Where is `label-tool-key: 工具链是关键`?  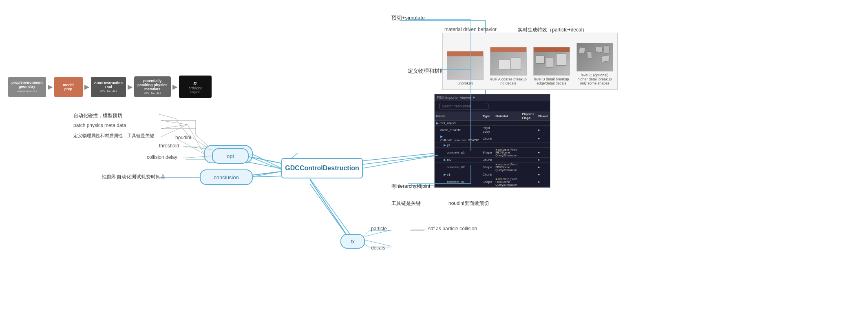
label-tool-key: 工具链是关键 is located at coordinates (406, 203).